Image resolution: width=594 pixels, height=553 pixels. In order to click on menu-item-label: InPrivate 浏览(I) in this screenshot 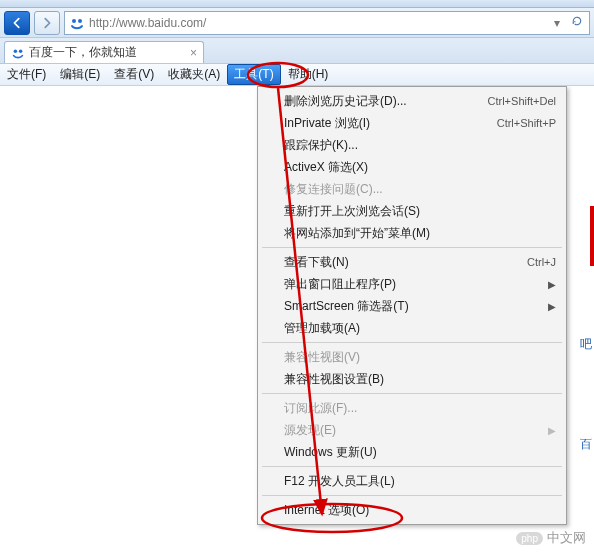, I will do `click(390, 124)`.